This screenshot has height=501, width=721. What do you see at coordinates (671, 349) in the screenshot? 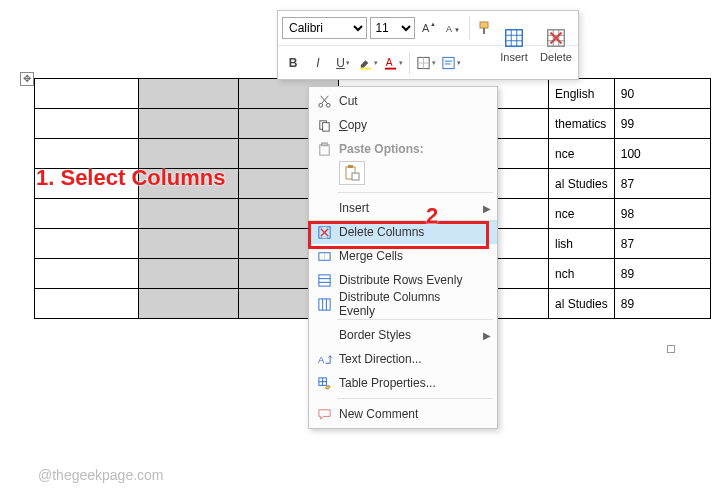
I see `table-resize-handle` at bounding box center [671, 349].